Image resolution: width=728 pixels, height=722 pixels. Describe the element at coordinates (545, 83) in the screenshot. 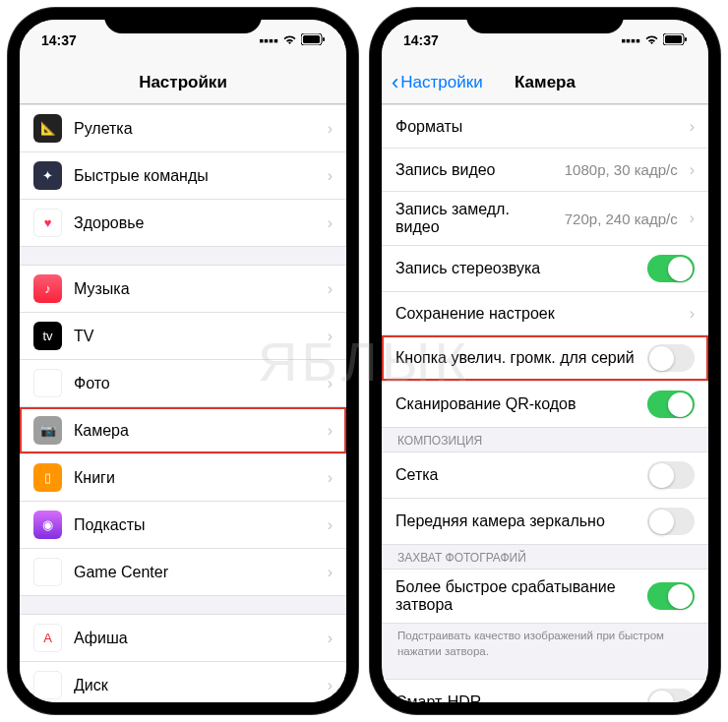

I see `page-title: Камера` at that location.